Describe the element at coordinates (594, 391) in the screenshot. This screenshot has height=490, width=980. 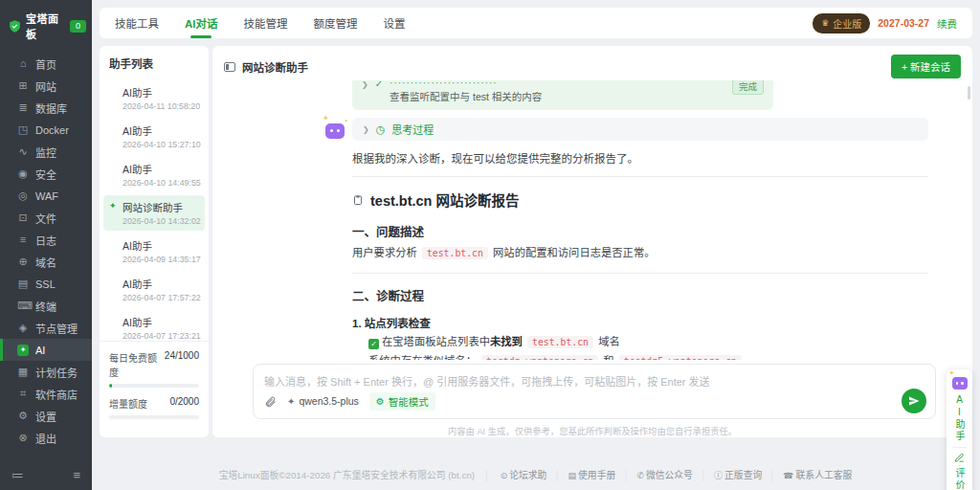
I see `message-input: 输入消息，按 Shift + Enter 换行，@ 引用服务器文件，可拖拽上传，…` at that location.